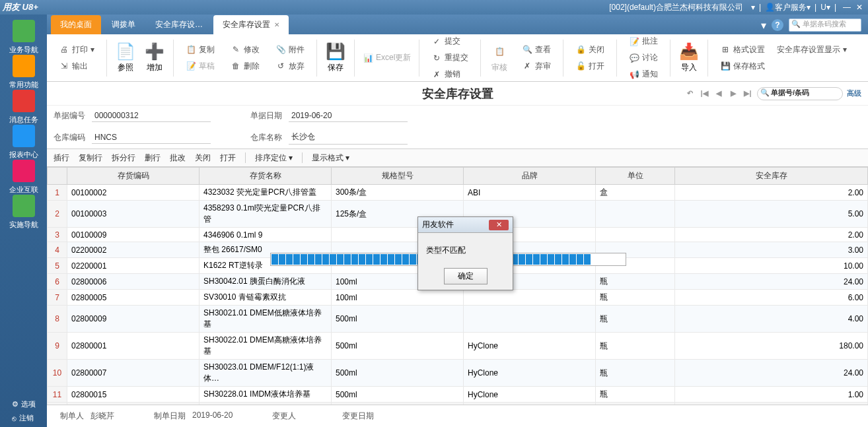  I want to click on col-header-3: 规格型号, so click(398, 176).